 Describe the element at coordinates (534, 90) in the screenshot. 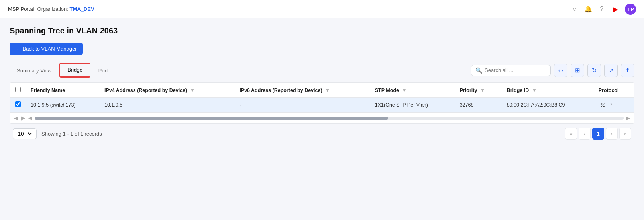

I see `filter-bridge-id-icon: ▼` at that location.